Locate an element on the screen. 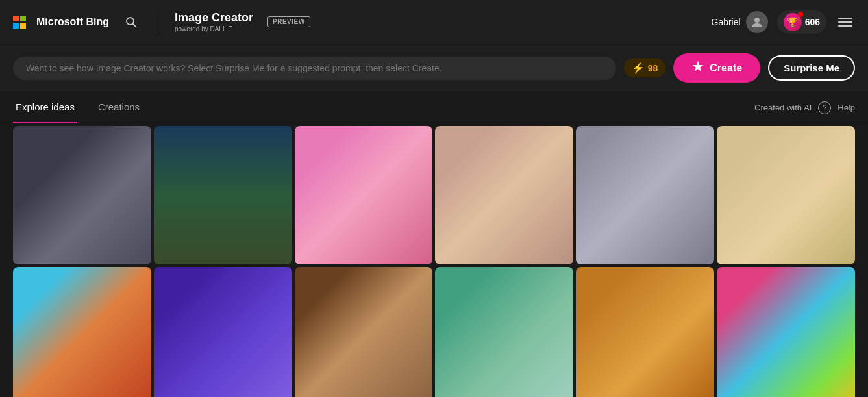 The width and height of the screenshot is (868, 397). user-name: Gabriel is located at coordinates (726, 22).